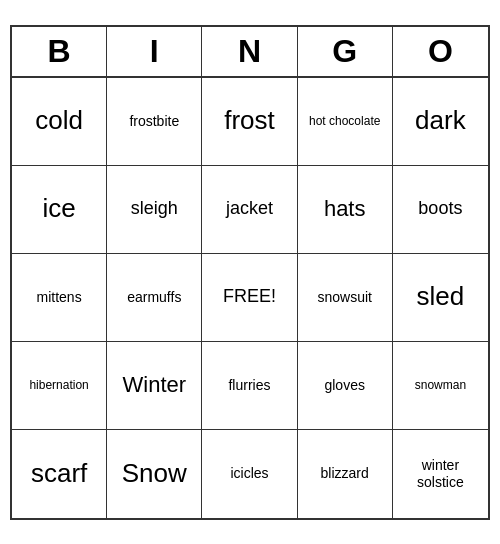  Describe the element at coordinates (440, 52) in the screenshot. I see `header-letter: O` at that location.